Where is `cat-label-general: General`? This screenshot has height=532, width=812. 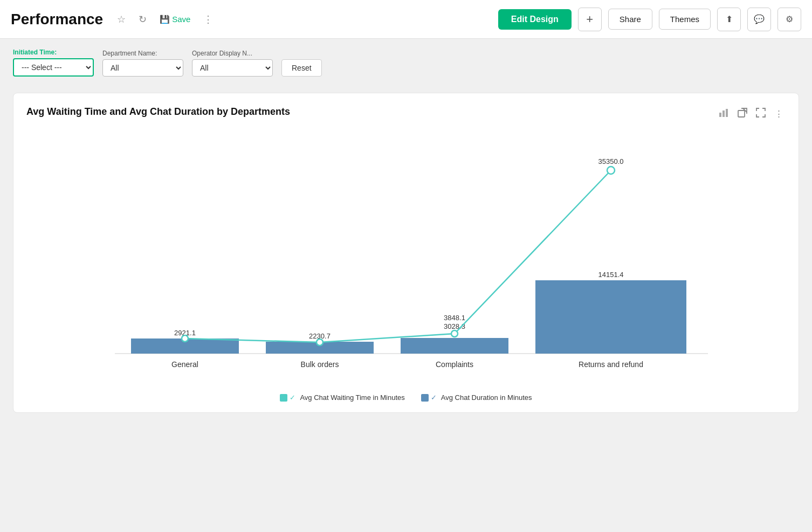 cat-label-general: General is located at coordinates (185, 364).